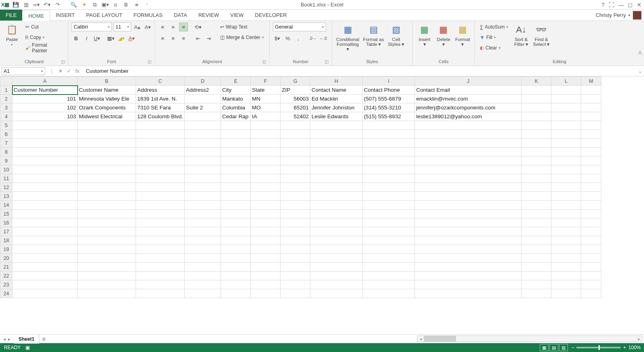  Describe the element at coordinates (463, 35) in the screenshot. I see `format-cells-button: ▦Format▾` at that location.